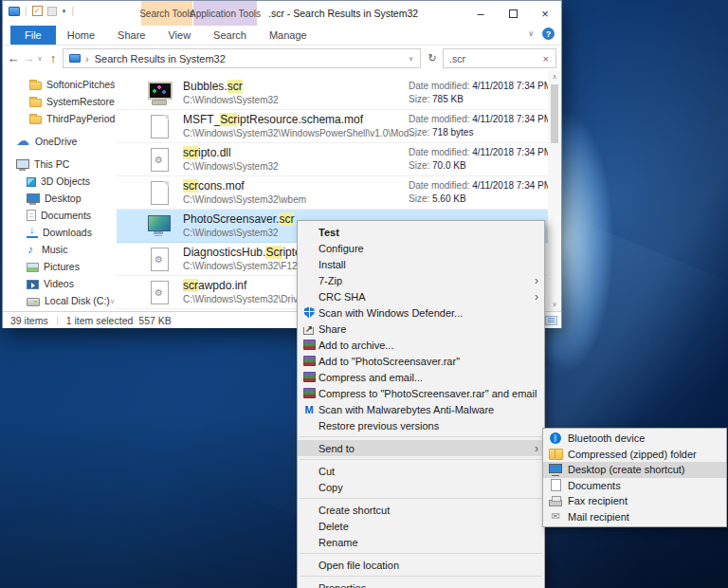  I want to click on tab-manage: Manage, so click(288, 35).